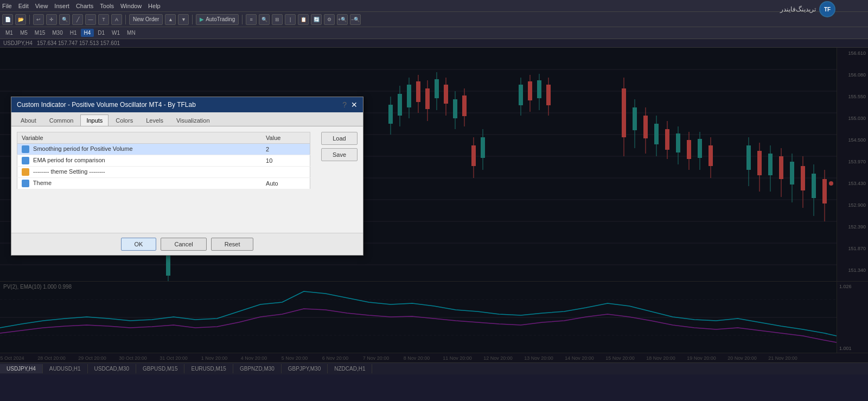 The width and height of the screenshot is (868, 401). I want to click on cancel-btn: Cancel, so click(183, 244).